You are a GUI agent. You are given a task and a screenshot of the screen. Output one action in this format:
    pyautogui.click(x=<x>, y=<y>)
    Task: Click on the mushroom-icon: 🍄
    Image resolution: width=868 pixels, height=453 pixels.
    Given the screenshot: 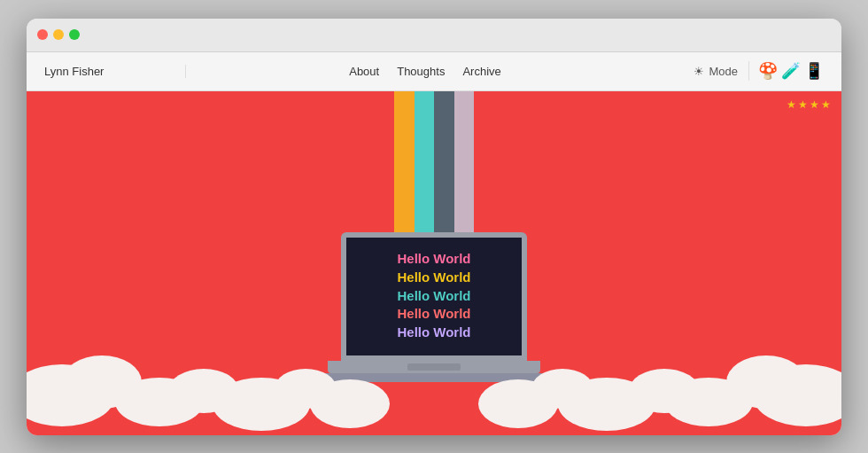 What is the action you would take?
    pyautogui.click(x=768, y=71)
    